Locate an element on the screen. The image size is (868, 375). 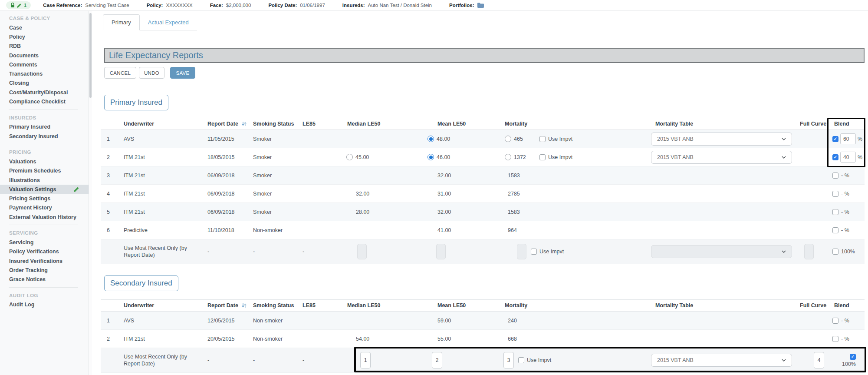
mortality-cell: Use Impvt is located at coordinates (568, 252).